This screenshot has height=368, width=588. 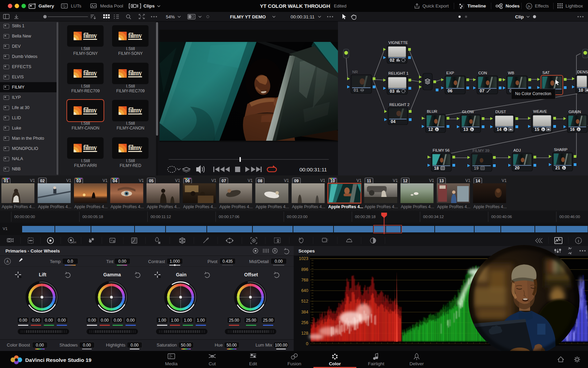 What do you see at coordinates (296, 181) in the screenshot?
I see `svg-text: 09` at bounding box center [296, 181].